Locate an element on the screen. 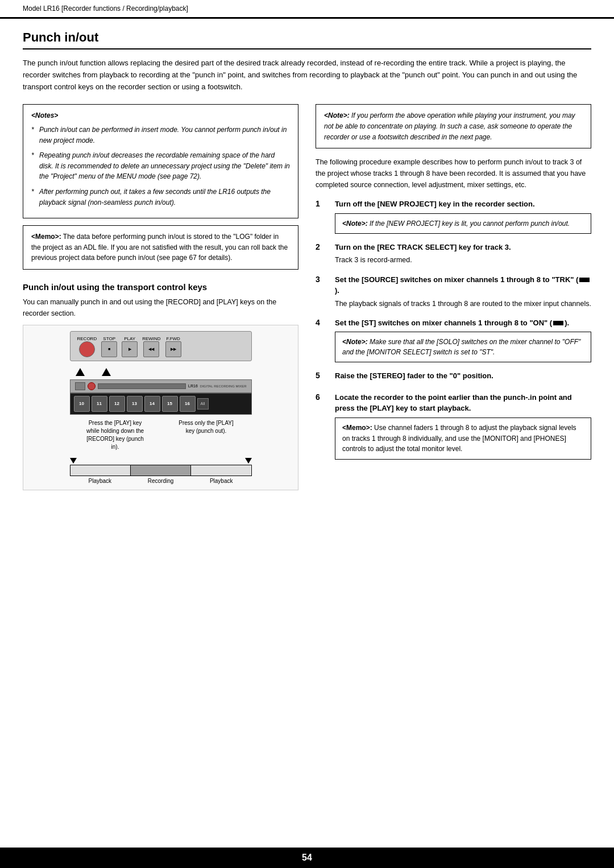  step-6-num: 6 is located at coordinates (321, 397).